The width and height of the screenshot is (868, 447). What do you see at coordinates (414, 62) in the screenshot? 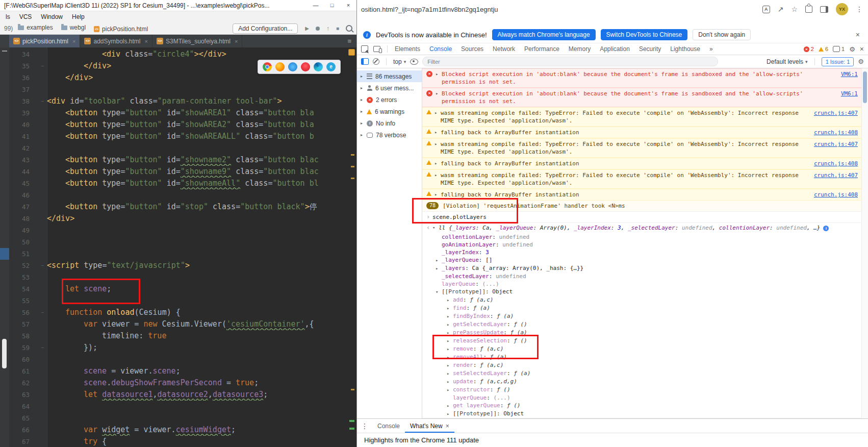
I see `live-expression-eye-icon` at bounding box center [414, 62].